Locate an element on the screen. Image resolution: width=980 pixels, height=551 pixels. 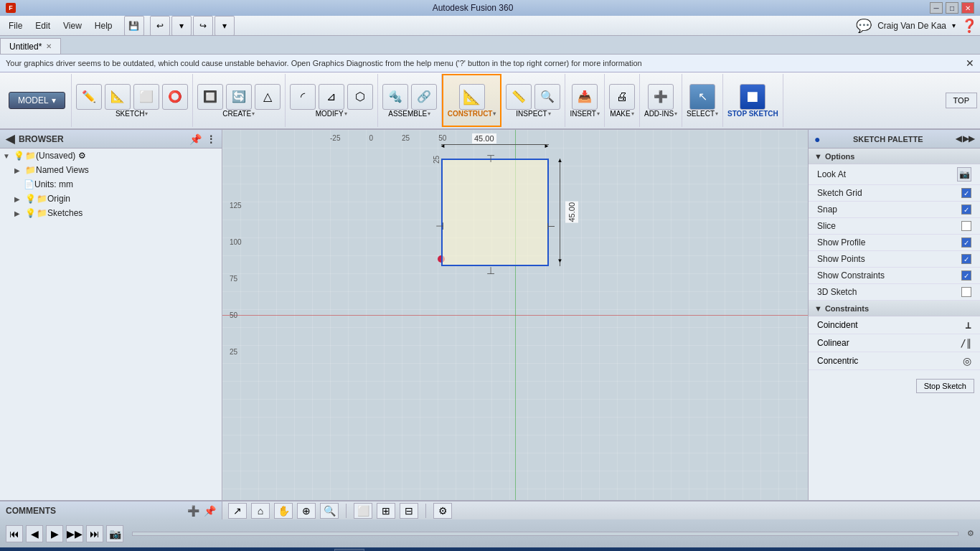
timeline-play-button: ▶ is located at coordinates (55, 534).